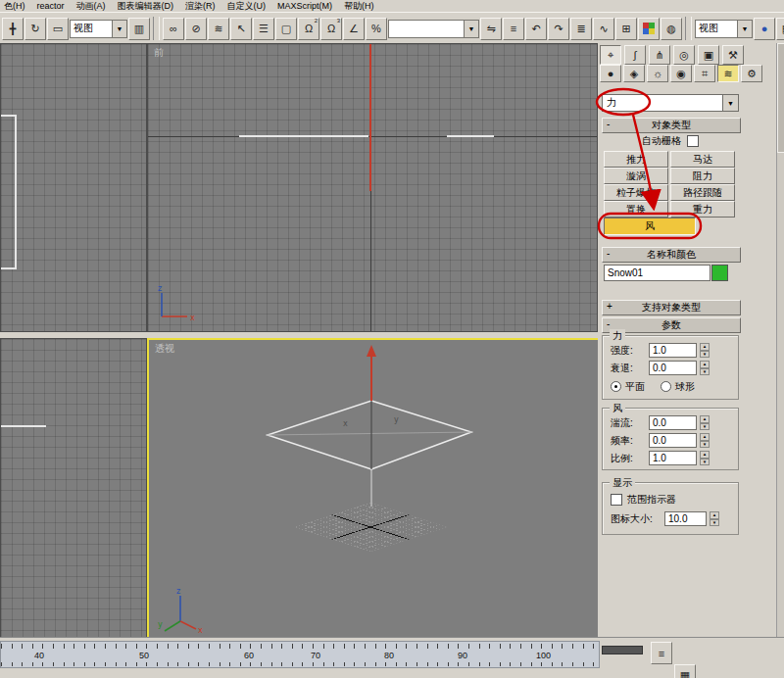 The width and height of the screenshot is (784, 678). What do you see at coordinates (705, 73) in the screenshot?
I see `category-helpers: ⌗` at bounding box center [705, 73].